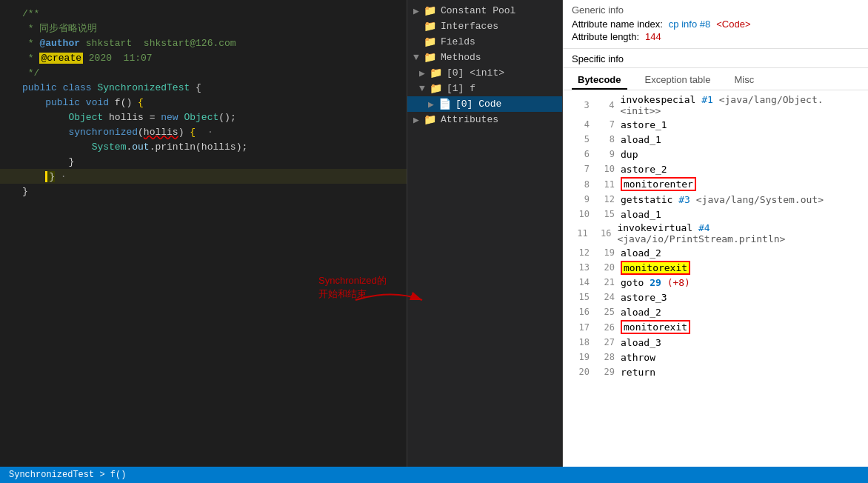 The image size is (868, 483). What do you see at coordinates (203, 102) in the screenshot?
I see `code-line: public void f() {` at bounding box center [203, 102].